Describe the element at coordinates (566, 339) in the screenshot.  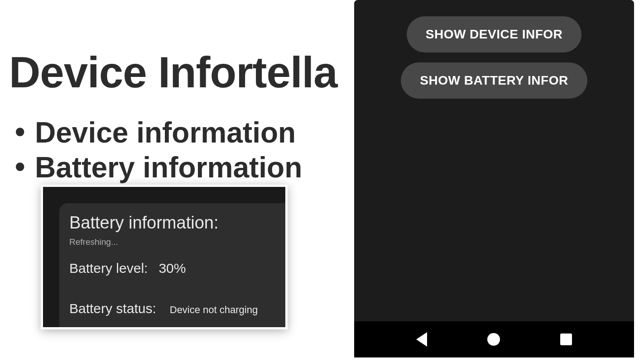
I see `nav-recent-icon` at that location.